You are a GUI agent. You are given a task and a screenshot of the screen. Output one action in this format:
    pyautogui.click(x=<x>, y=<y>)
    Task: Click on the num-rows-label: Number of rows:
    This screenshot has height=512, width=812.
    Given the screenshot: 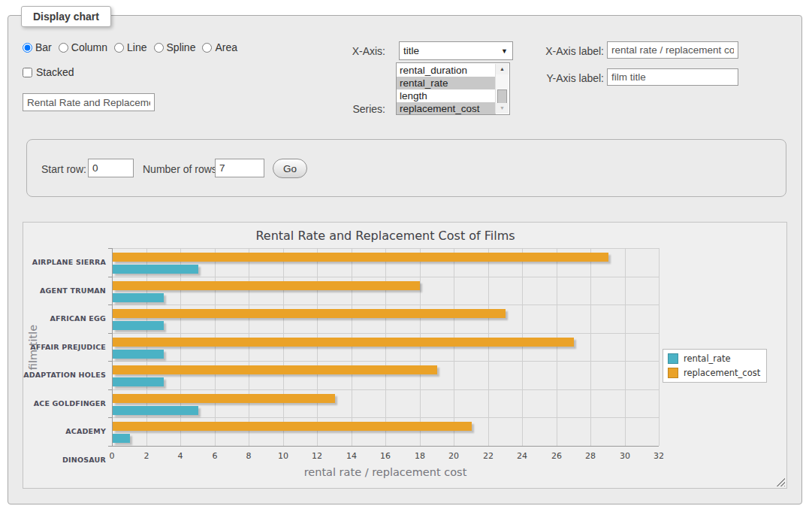 What is the action you would take?
    pyautogui.click(x=182, y=169)
    